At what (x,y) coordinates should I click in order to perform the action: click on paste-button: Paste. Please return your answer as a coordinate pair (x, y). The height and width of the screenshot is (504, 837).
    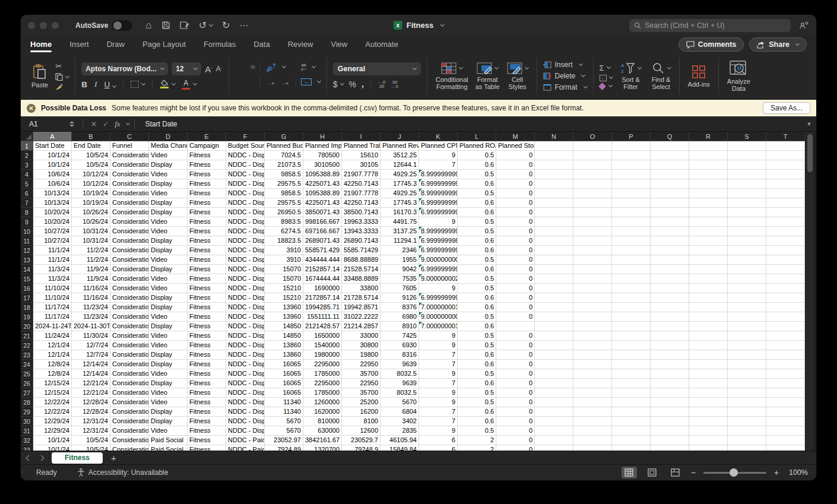
    Looking at the image, I should click on (40, 76).